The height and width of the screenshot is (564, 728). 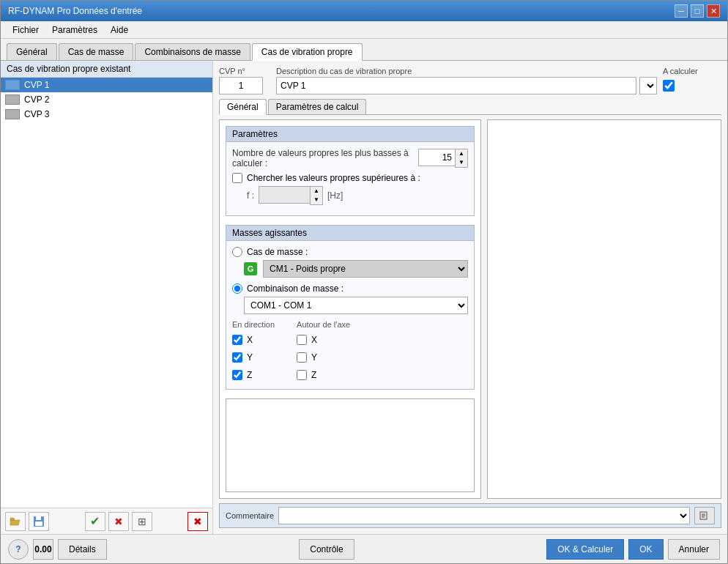 I want to click on main-tab-bar: Général Cas de masse Combinaisons de mas…, so click(x=364, y=50).